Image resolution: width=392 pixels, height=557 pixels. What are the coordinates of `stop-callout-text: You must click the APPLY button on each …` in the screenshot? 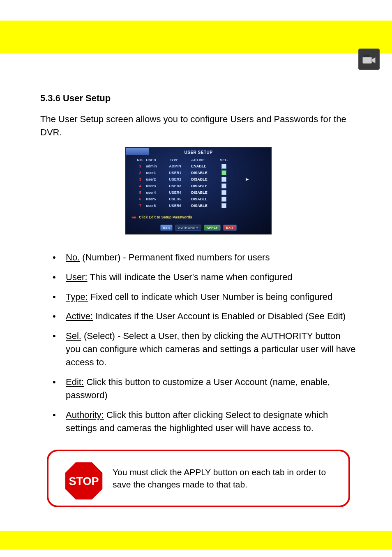 It's located at (227, 478).